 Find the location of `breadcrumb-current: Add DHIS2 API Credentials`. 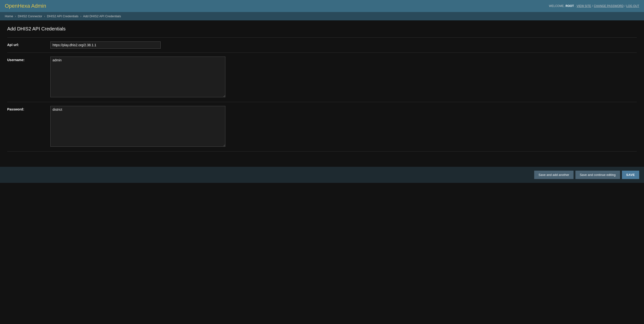

breadcrumb-current: Add DHIS2 API Credentials is located at coordinates (102, 16).